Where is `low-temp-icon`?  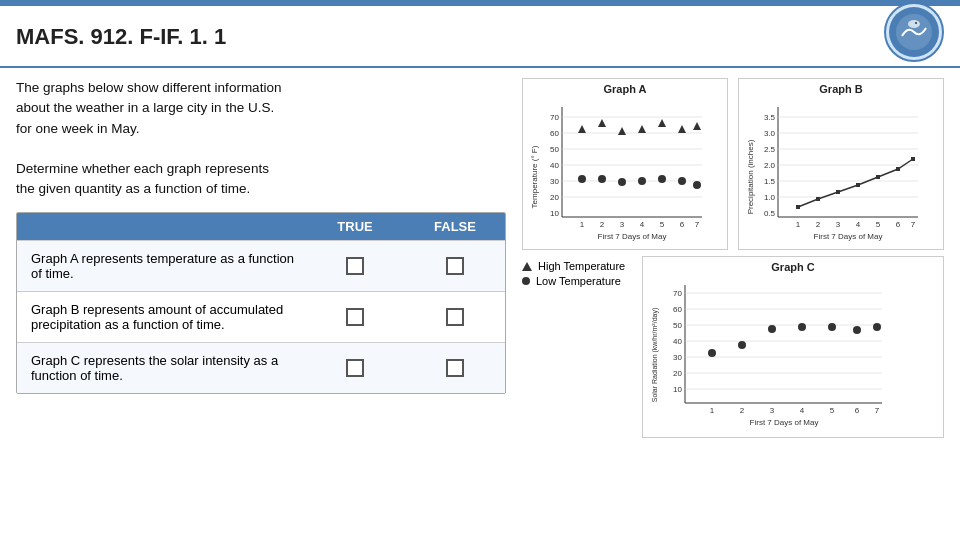
low-temp-icon is located at coordinates (526, 281).